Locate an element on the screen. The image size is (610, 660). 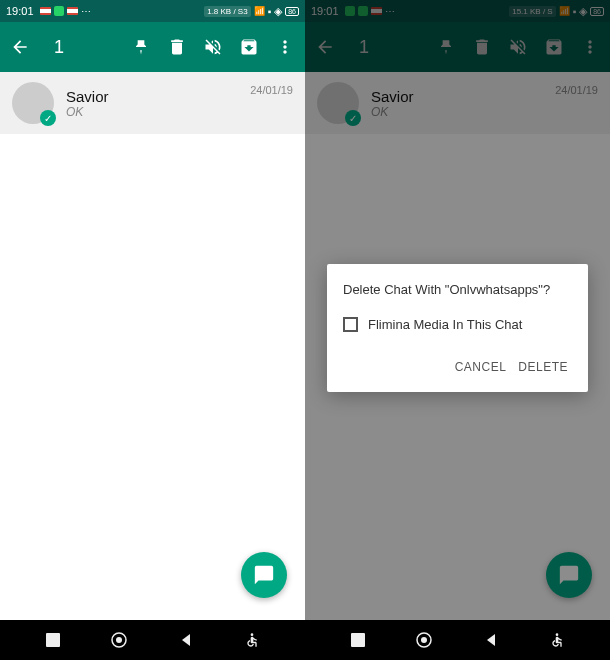
pin-button is located at coordinates (141, 47).